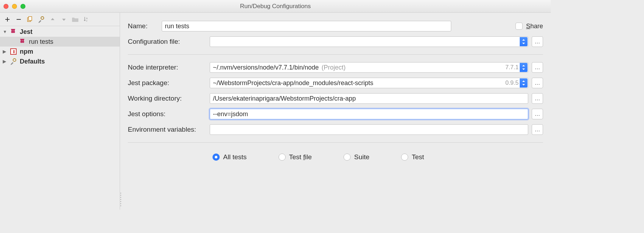  I want to click on add-configuration-button, so click(7, 19).